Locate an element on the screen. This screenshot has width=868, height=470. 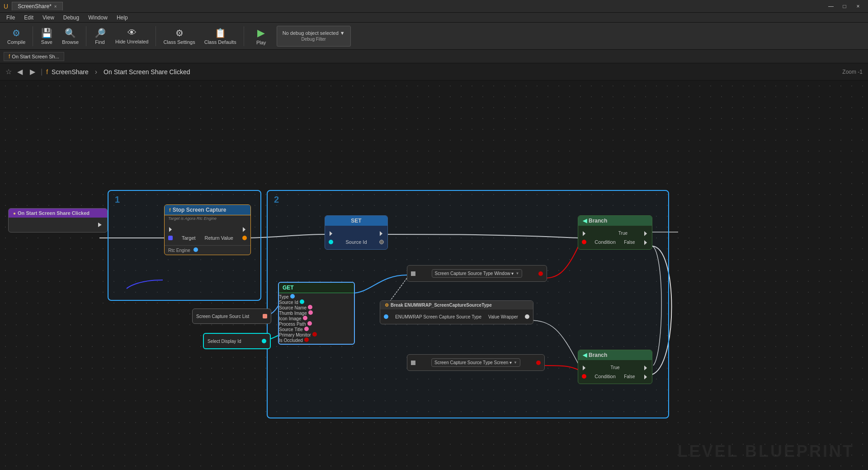
get-icon: GET is located at coordinates (288, 288).